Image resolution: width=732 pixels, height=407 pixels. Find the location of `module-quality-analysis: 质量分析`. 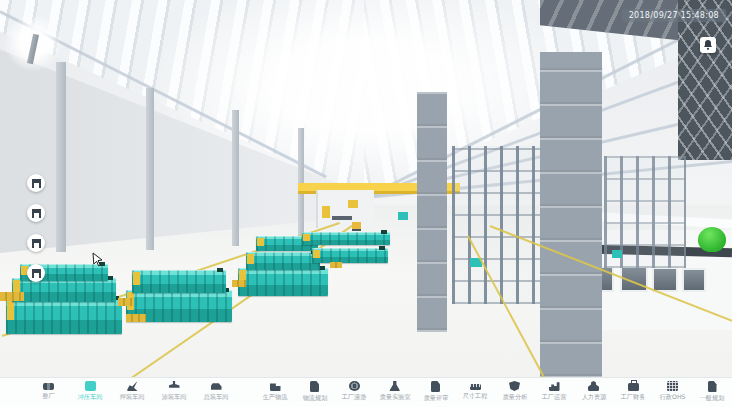

module-quality-analysis: 质量分析 is located at coordinates (515, 392).